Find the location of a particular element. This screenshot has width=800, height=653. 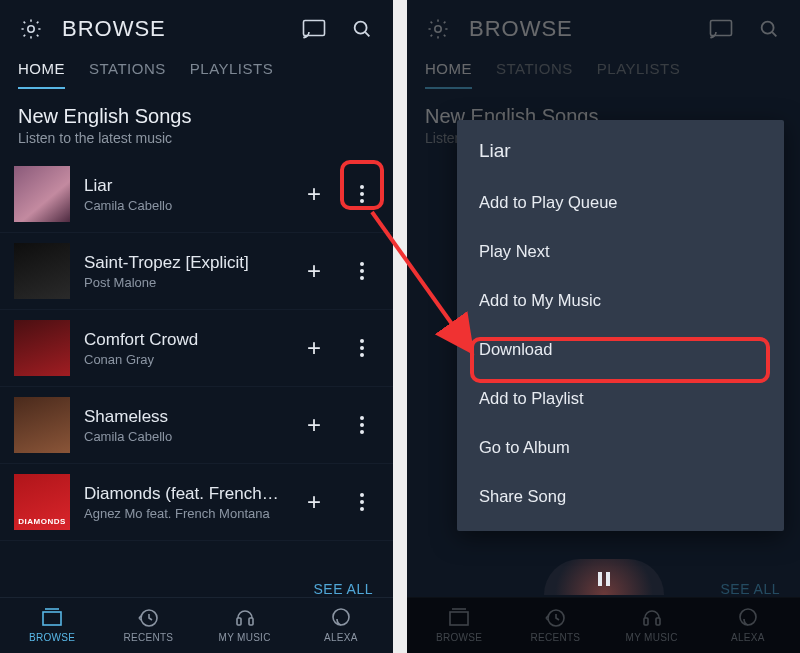

song-artist: Conan Gray is located at coordinates (184, 360).